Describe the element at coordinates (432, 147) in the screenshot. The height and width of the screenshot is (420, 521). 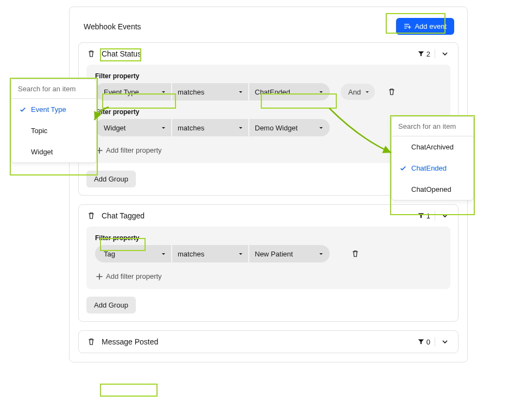
I see `dropdown-item: ChatArchived` at that location.